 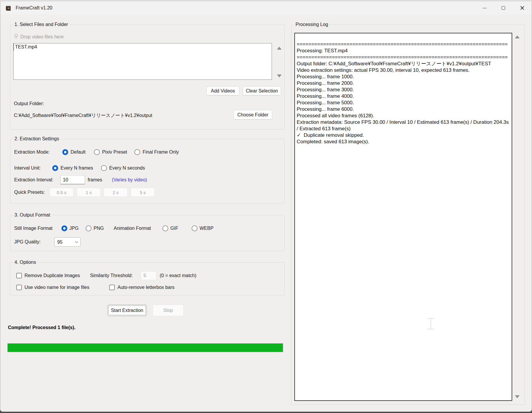 I want to click on radio-gif, so click(x=165, y=228).